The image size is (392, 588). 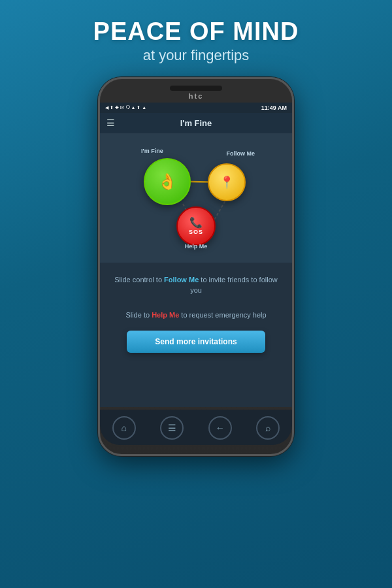 I want to click on home-icon: ⌂, so click(x=124, y=428).